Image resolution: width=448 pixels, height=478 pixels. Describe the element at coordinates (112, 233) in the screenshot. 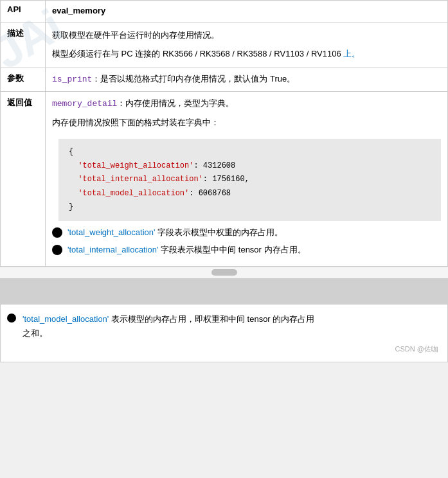

I see `bullet1-str: 'total_weight_allocation'` at that location.